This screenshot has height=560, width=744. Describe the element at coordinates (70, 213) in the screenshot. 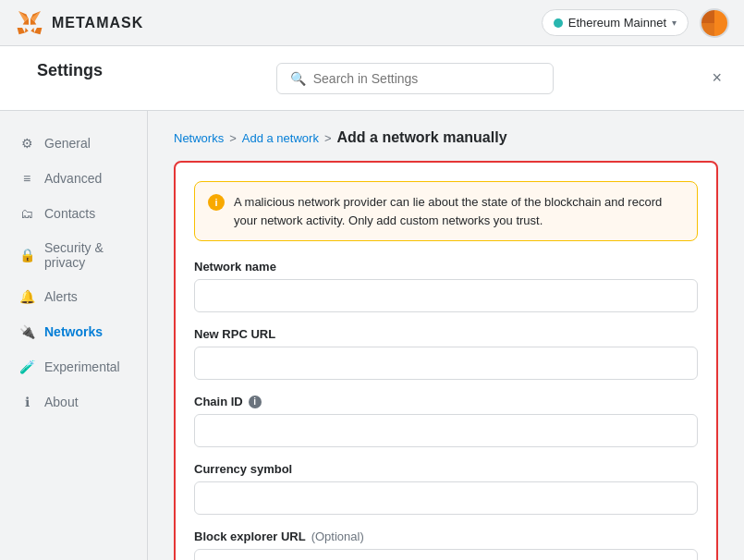

I see `sidebar-item-label: Contacts` at that location.